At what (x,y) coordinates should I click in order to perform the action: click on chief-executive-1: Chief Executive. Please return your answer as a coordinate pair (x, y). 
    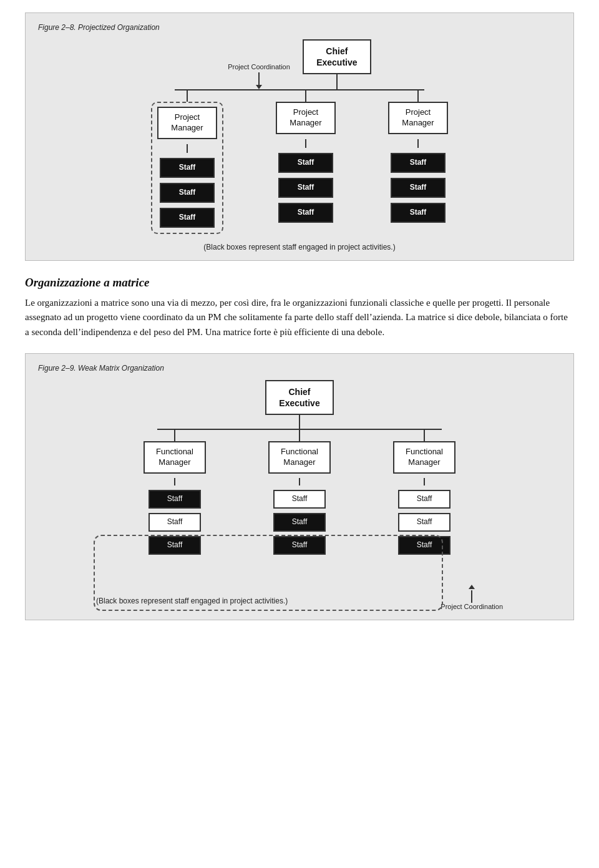
    Looking at the image, I should click on (337, 57).